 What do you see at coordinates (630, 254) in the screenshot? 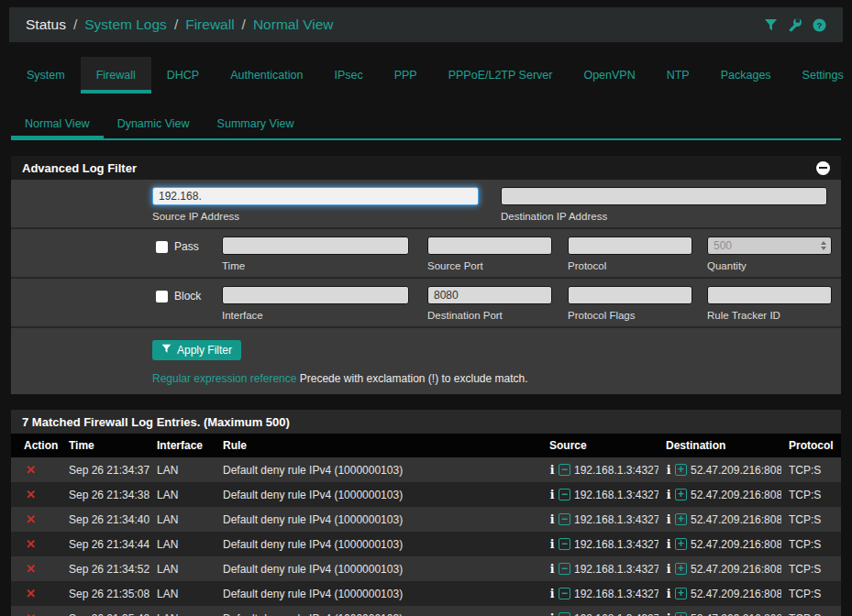
I see `protocol-field: Protocol` at bounding box center [630, 254].